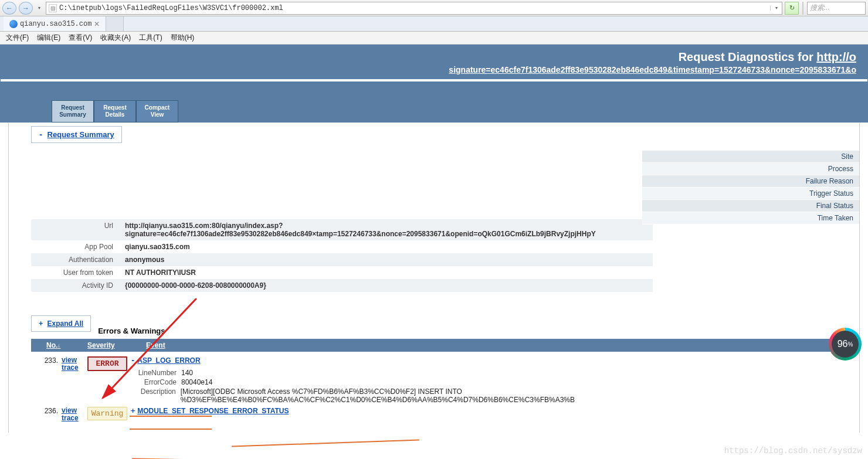  I want to click on summary-info-panel: SiteProcessFailure ReasonTrigger StatusF…, so click(751, 188).